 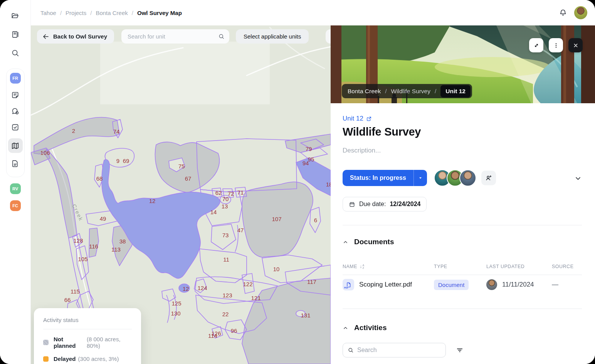 I want to click on map-unit-47: 47, so click(x=240, y=230).